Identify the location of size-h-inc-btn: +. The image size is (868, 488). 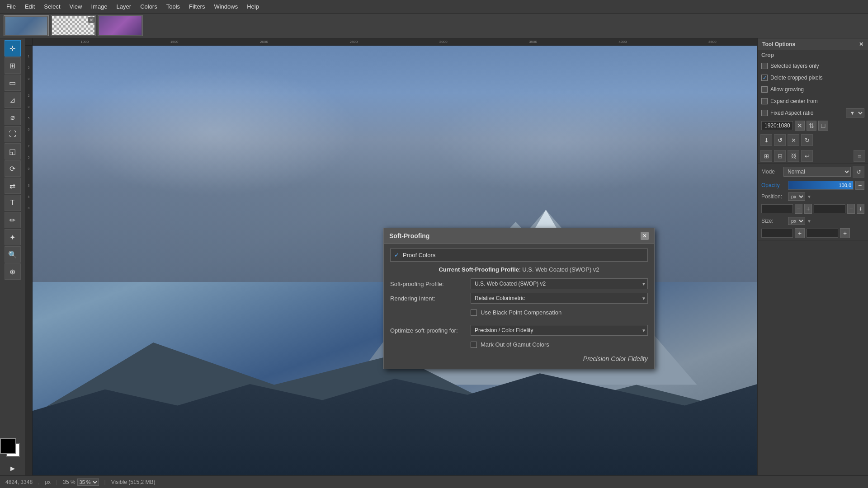
(845, 233).